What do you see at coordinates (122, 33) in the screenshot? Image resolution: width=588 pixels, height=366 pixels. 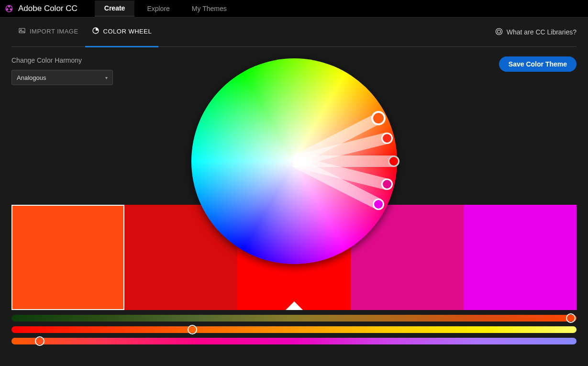 I see `tab-color-wheel: COLOR WHEEL` at bounding box center [122, 33].